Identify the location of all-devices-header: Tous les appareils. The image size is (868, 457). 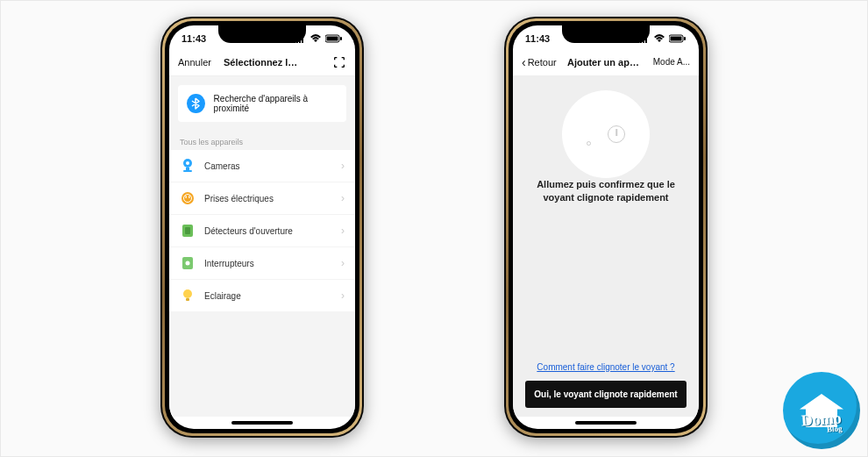
(262, 140).